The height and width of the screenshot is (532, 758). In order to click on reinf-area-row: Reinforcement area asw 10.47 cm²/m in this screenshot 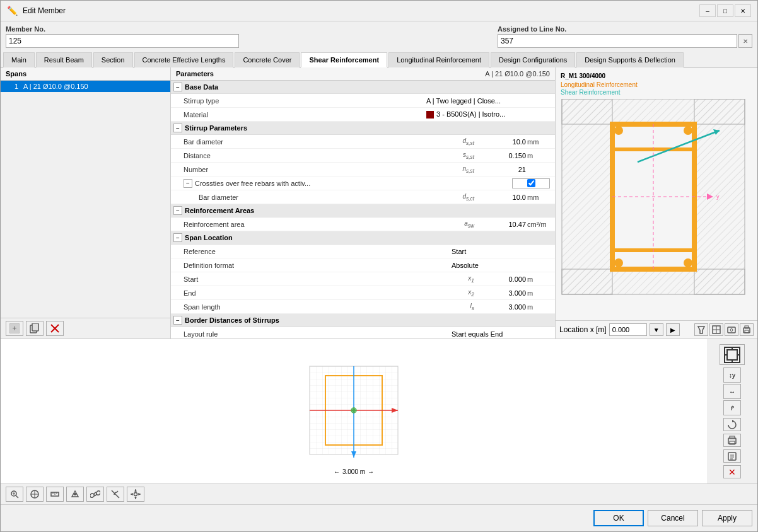, I will do `click(363, 224)`.